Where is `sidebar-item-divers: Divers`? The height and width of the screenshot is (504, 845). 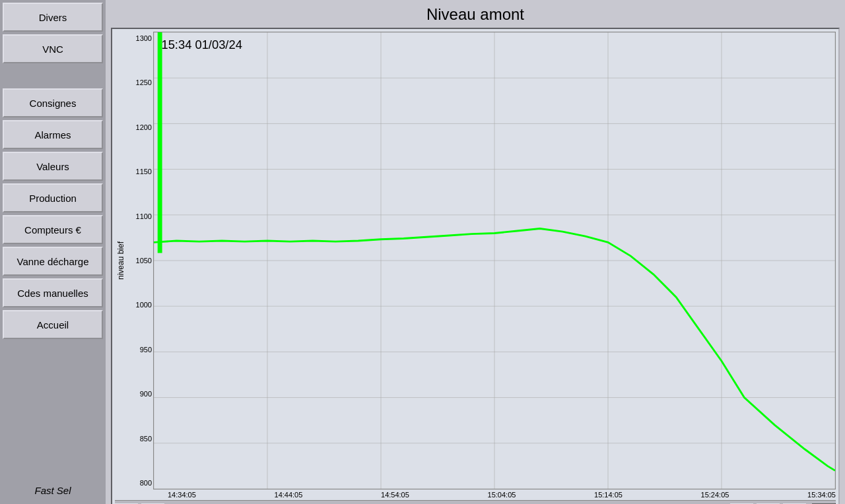 sidebar-item-divers: Divers is located at coordinates (53, 17).